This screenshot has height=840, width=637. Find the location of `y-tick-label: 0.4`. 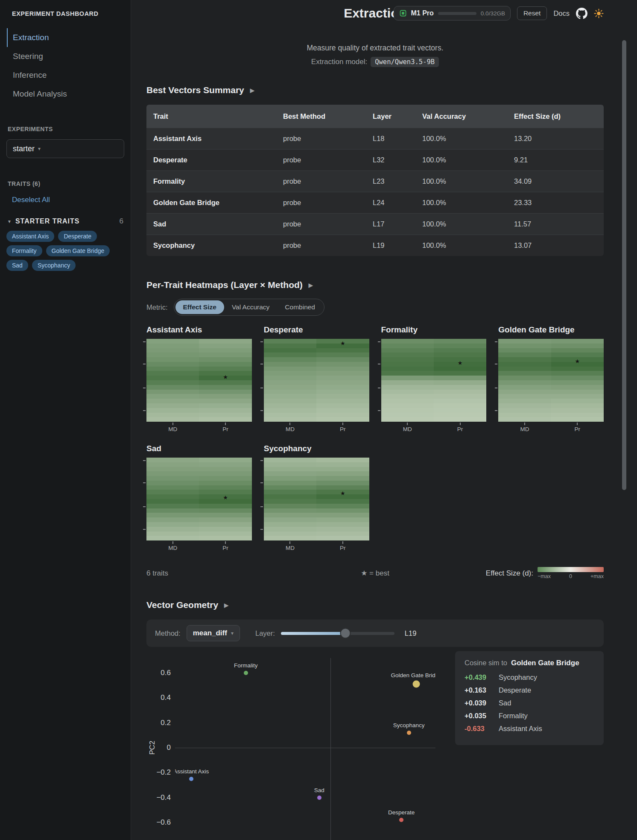

y-tick-label: 0.4 is located at coordinates (159, 698).